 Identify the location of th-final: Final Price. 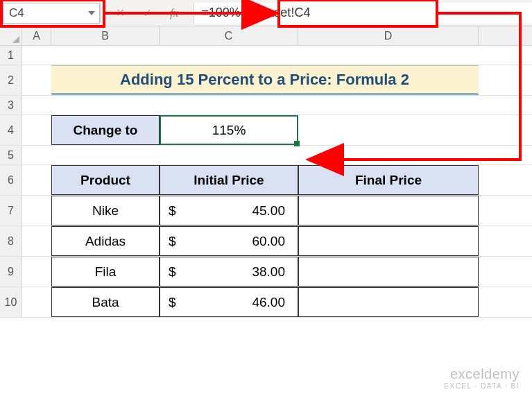
(388, 180).